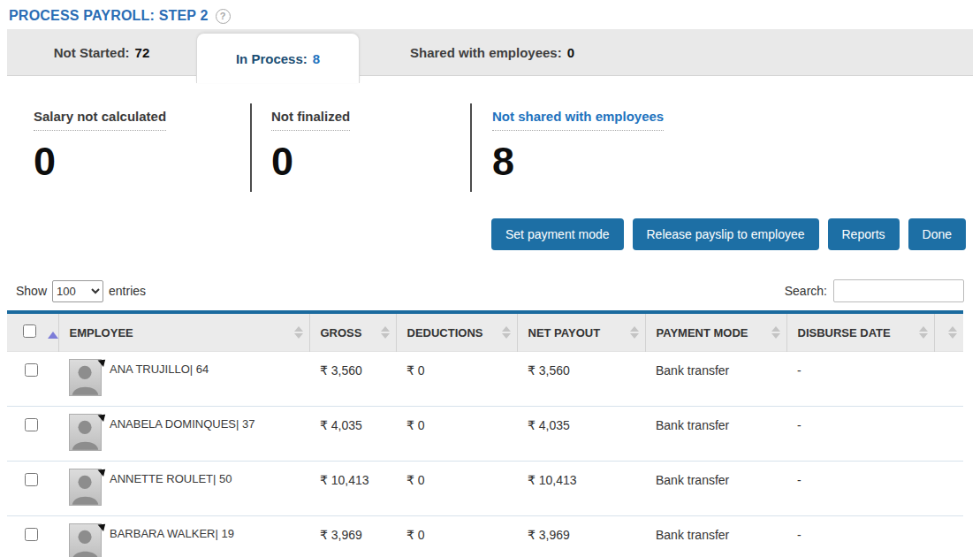  What do you see at coordinates (806, 291) in the screenshot?
I see `search-label: Search:` at bounding box center [806, 291].